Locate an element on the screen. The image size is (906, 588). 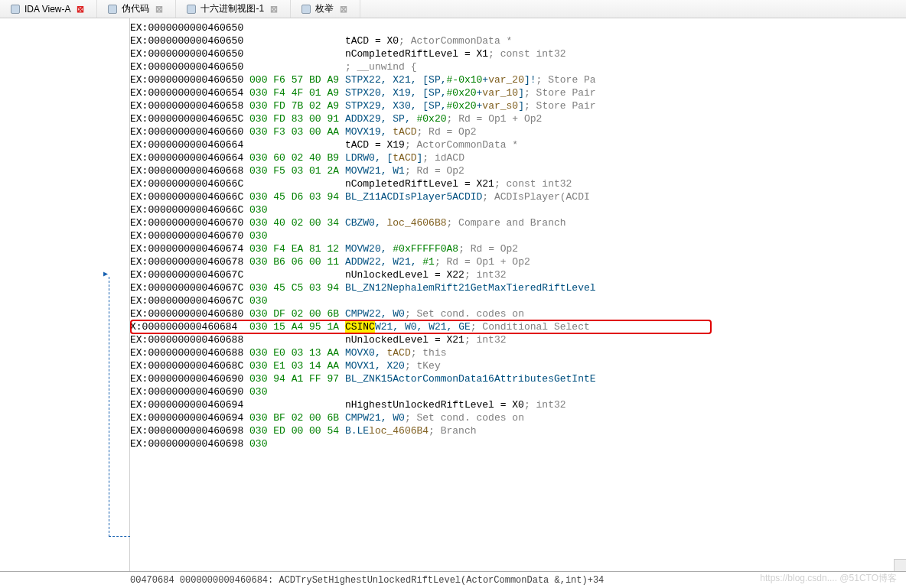
tab-label: 枚举 is located at coordinates (324, 9).